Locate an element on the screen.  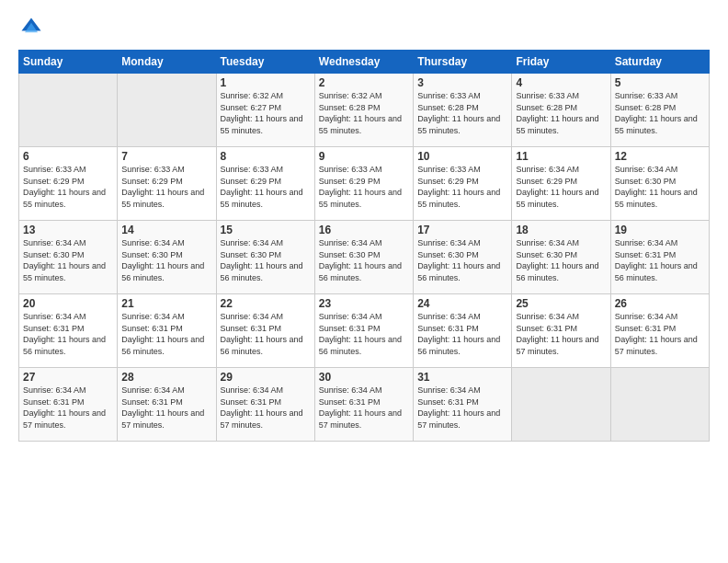
day-number: 8 is located at coordinates (266, 156).